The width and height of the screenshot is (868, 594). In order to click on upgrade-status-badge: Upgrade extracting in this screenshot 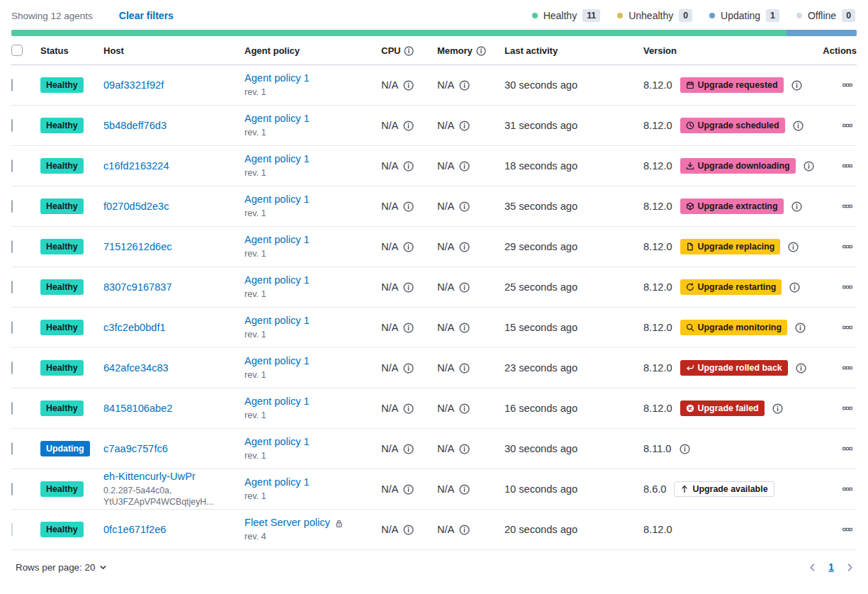, I will do `click(732, 206)`.